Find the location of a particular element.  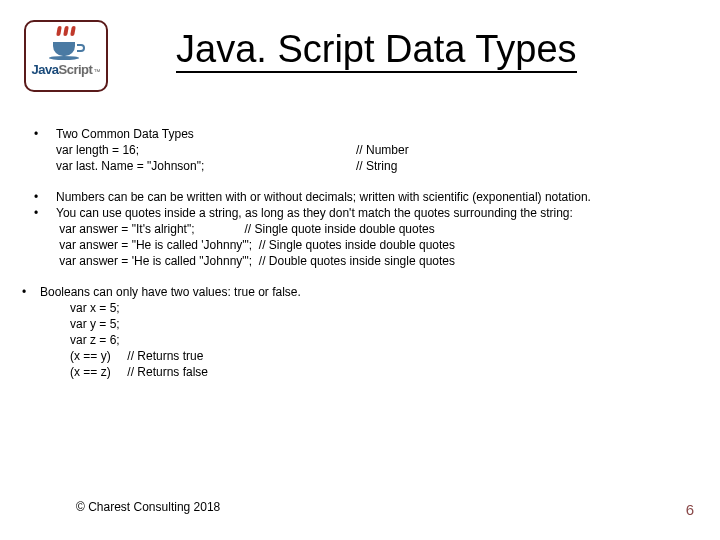

b4-line4: (x == y) // Returns true is located at coordinates (365, 356).